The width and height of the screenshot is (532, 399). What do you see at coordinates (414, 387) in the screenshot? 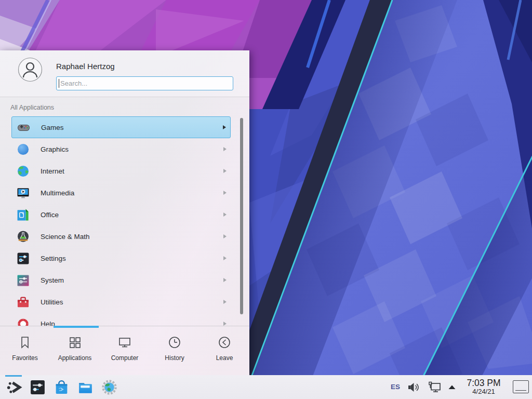
I see `volume-icon` at bounding box center [414, 387].